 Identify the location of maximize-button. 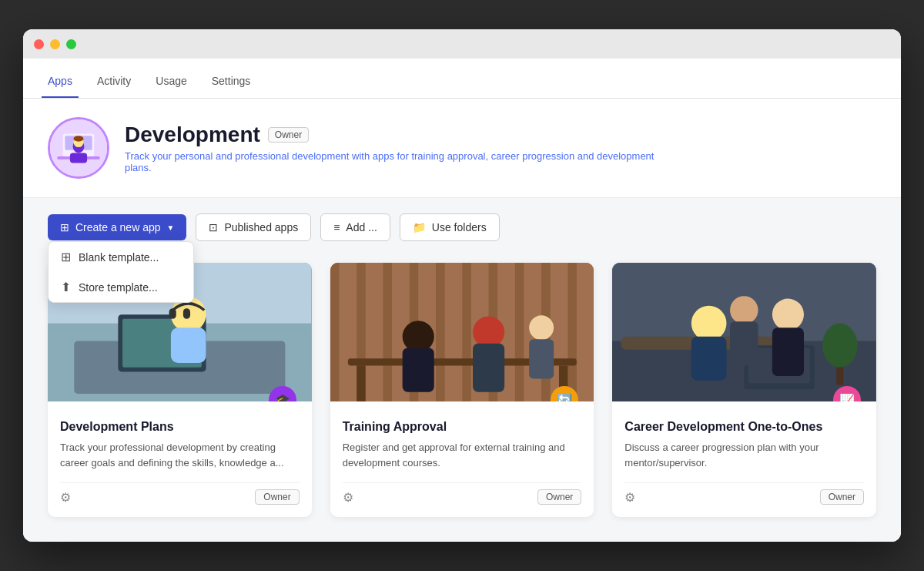
(71, 45).